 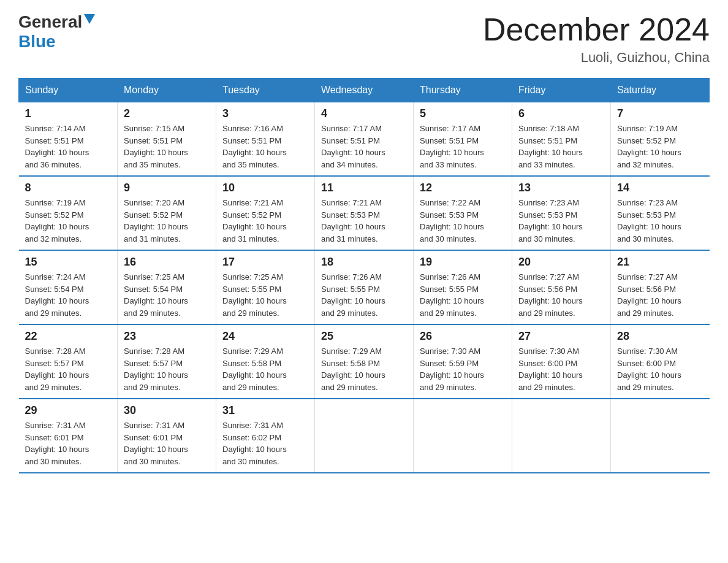 I want to click on day-info: Sunrise: 7:26 AM Sunset: 5:55 PM Dayligh…, so click(x=364, y=295).